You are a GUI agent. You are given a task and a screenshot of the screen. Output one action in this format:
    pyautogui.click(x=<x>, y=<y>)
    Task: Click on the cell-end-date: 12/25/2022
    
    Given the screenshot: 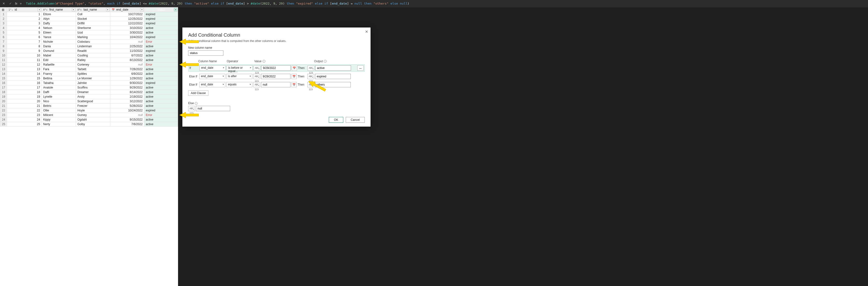 What is the action you would take?
    pyautogui.click(x=127, y=19)
    